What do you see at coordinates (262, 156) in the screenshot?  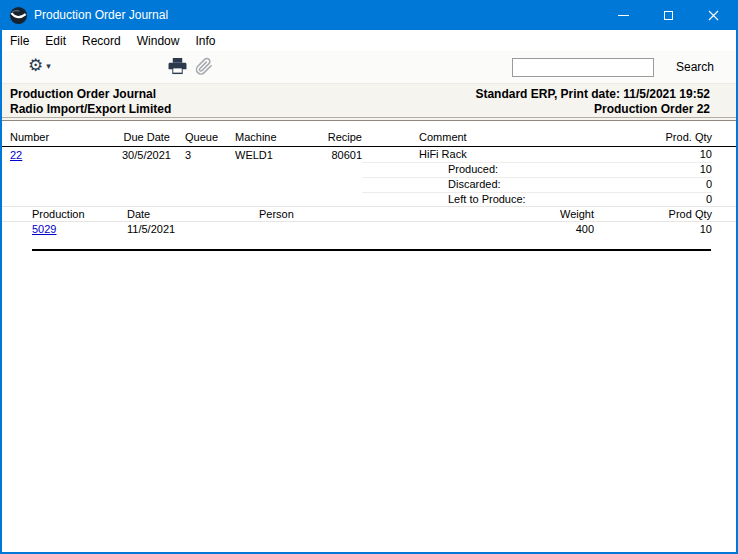 I see `cell-machine: WELD1` at bounding box center [262, 156].